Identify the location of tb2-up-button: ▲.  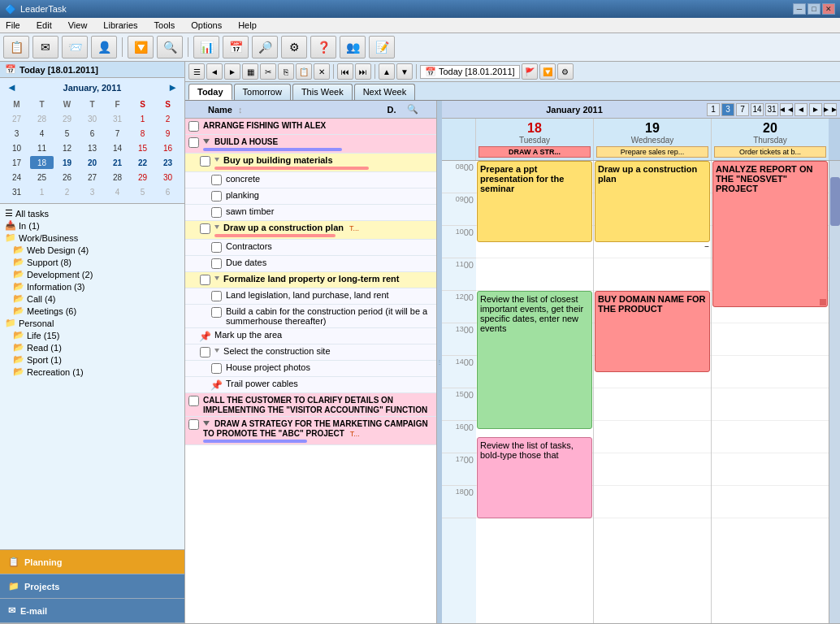
(387, 72).